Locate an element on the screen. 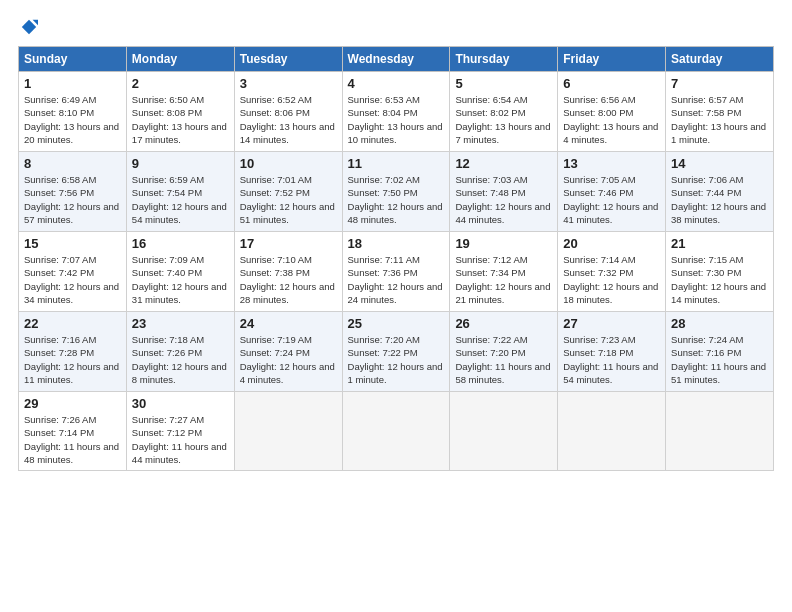  calendar-cell: 14Sunrise: 7:06 AMSunset: 7:44 PMDayligh… is located at coordinates (720, 192).